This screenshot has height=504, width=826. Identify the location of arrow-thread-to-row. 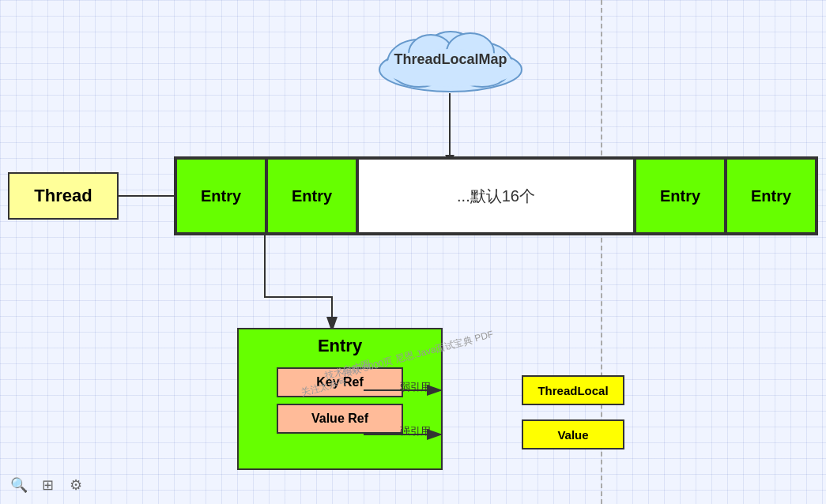
(147, 196).